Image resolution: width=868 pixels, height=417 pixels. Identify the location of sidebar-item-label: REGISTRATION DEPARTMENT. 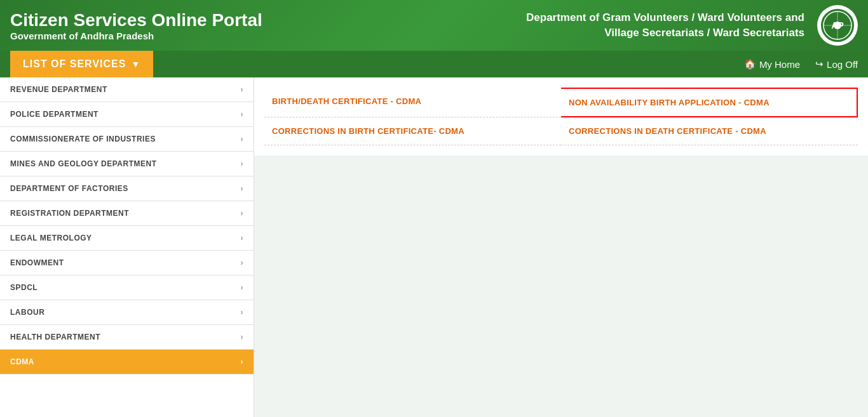
(70, 213).